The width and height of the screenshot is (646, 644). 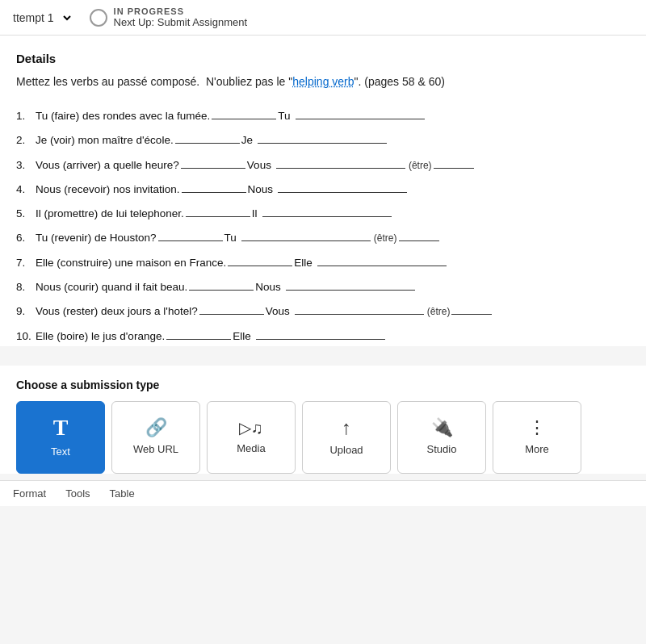 I want to click on submission-heading: Choose a submission type, so click(x=323, y=385).